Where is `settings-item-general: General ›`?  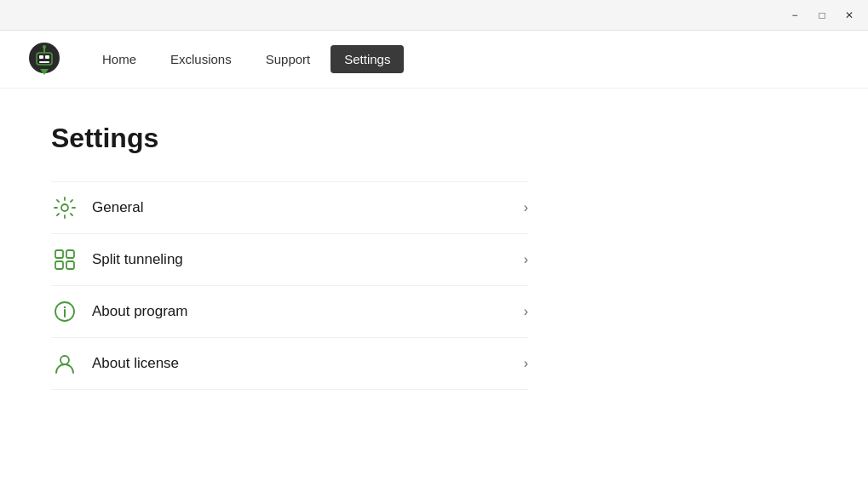 settings-item-general: General › is located at coordinates (290, 208).